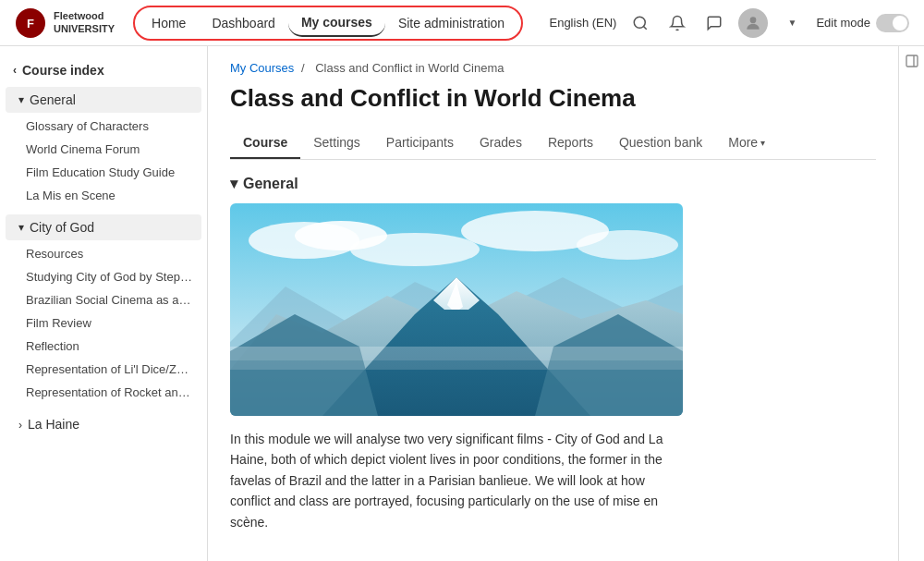  Describe the element at coordinates (30, 23) in the screenshot. I see `university-logo-icon: F` at that location.